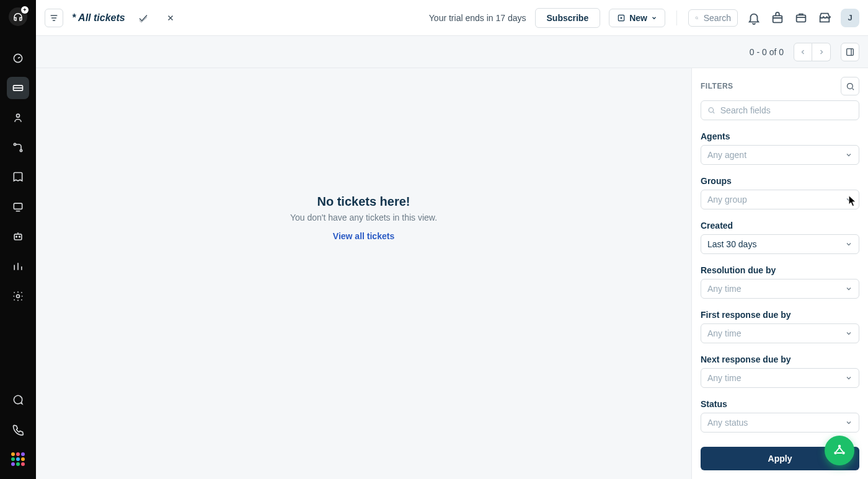 The width and height of the screenshot is (868, 479). I want to click on filter-next-response-due-select: Any time, so click(780, 378).